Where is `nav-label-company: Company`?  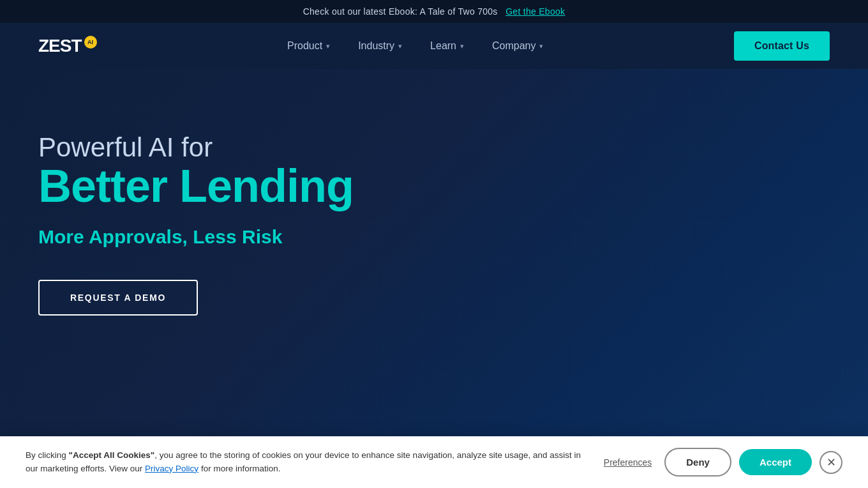
nav-label-company: Company is located at coordinates (514, 46).